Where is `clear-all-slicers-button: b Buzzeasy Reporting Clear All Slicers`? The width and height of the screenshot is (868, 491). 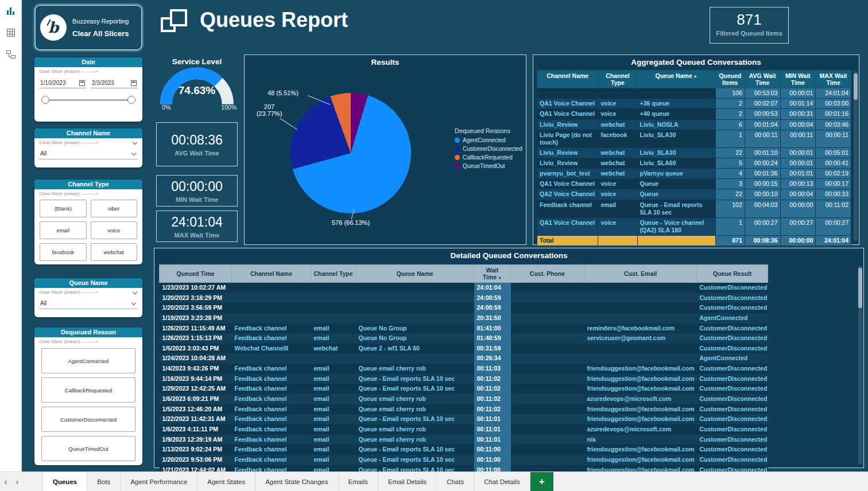 clear-all-slicers-button: b Buzzeasy Reporting Clear All Slicers is located at coordinates (88, 28).